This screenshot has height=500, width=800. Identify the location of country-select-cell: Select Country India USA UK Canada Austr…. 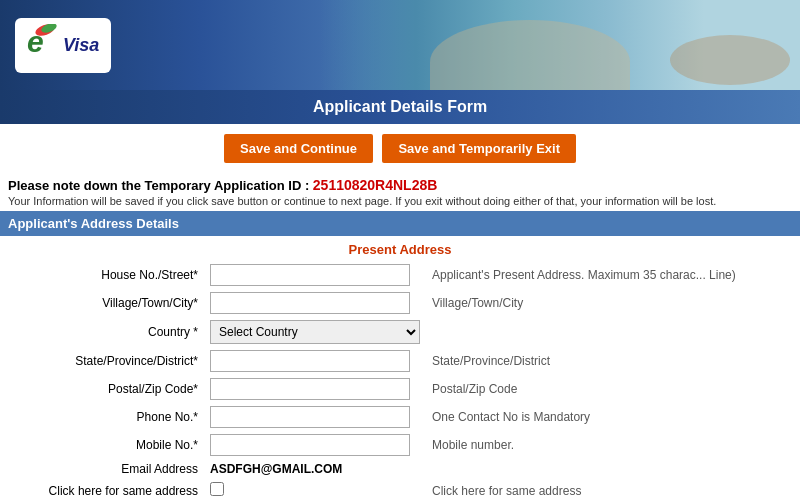
(315, 332).